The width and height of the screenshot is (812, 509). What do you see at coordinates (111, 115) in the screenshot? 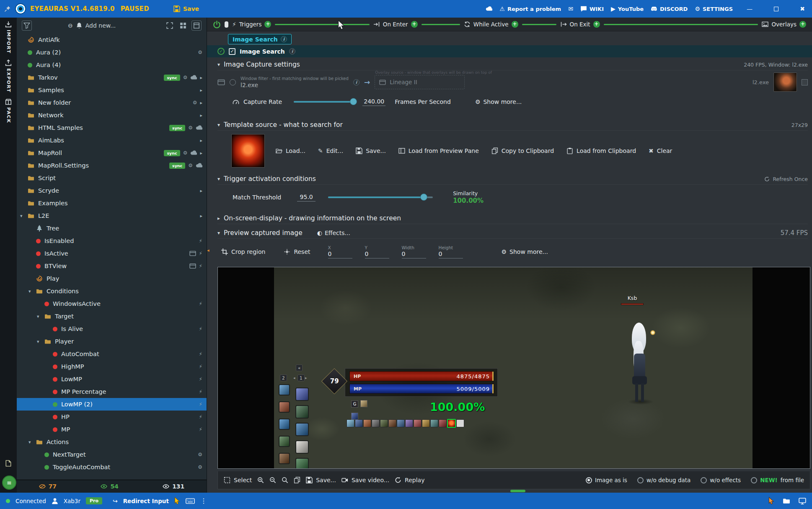
I see `tree-item-network: Network▸` at bounding box center [111, 115].